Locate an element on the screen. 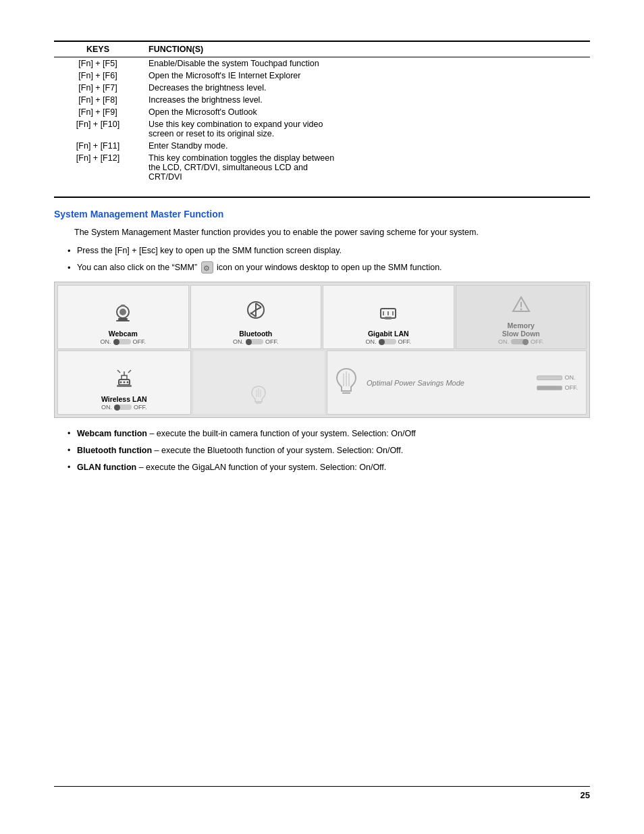 Image resolution: width=644 pixels, height=834 pixels. smm-cell-optimal-power: Optimal Power Savings Mode ON. OFF. is located at coordinates (456, 382).